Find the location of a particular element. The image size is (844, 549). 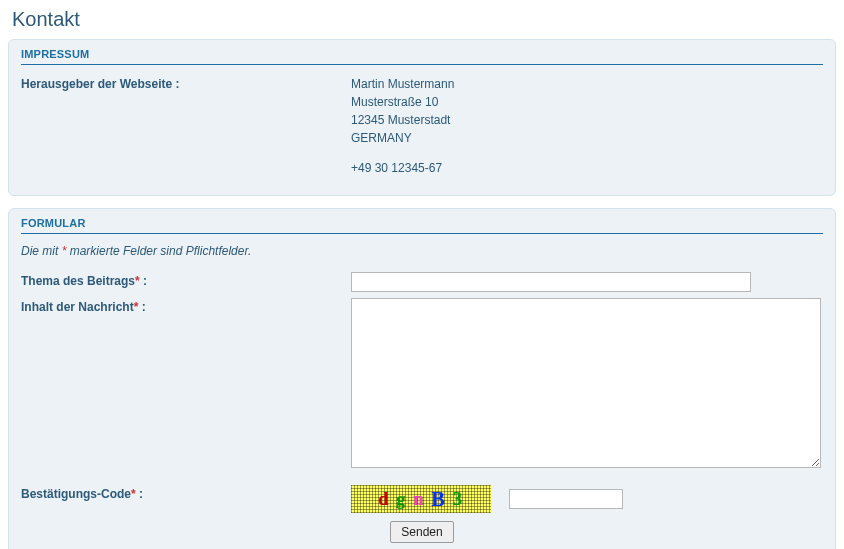

hint-post: markierte Felder sind Pflichtfelder. is located at coordinates (158, 251).